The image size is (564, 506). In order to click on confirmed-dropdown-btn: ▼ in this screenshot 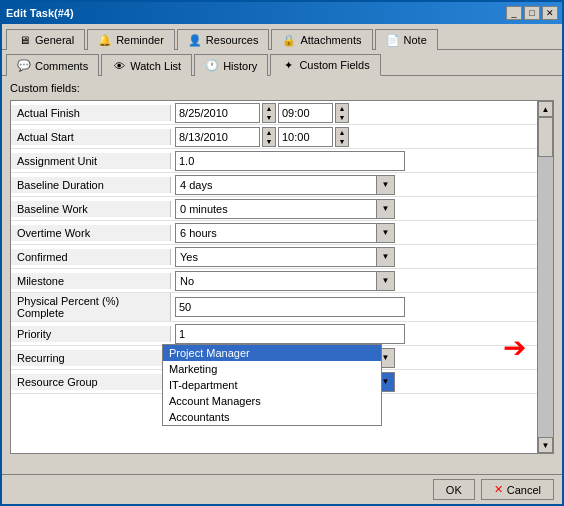, I will do `click(385, 257)`.